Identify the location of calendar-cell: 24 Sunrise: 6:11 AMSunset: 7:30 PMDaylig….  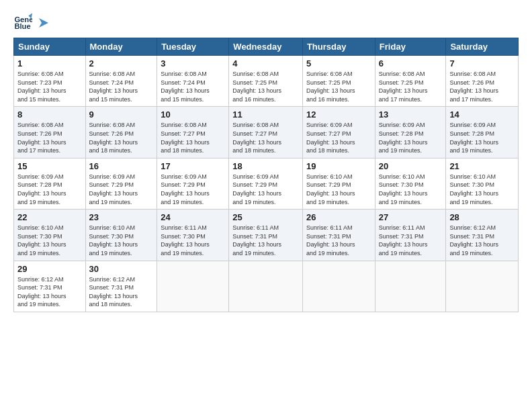
(193, 235).